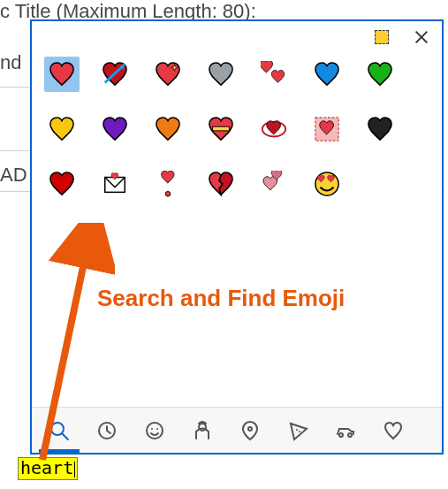 This screenshot has height=489, width=448. Describe the element at coordinates (382, 37) in the screenshot. I see `selection-marker-icon` at that location.